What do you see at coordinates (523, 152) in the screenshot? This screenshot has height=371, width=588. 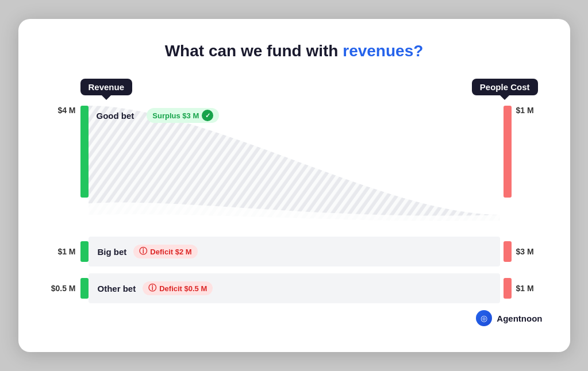 I see `good-bet-right: $1 M` at bounding box center [523, 152].